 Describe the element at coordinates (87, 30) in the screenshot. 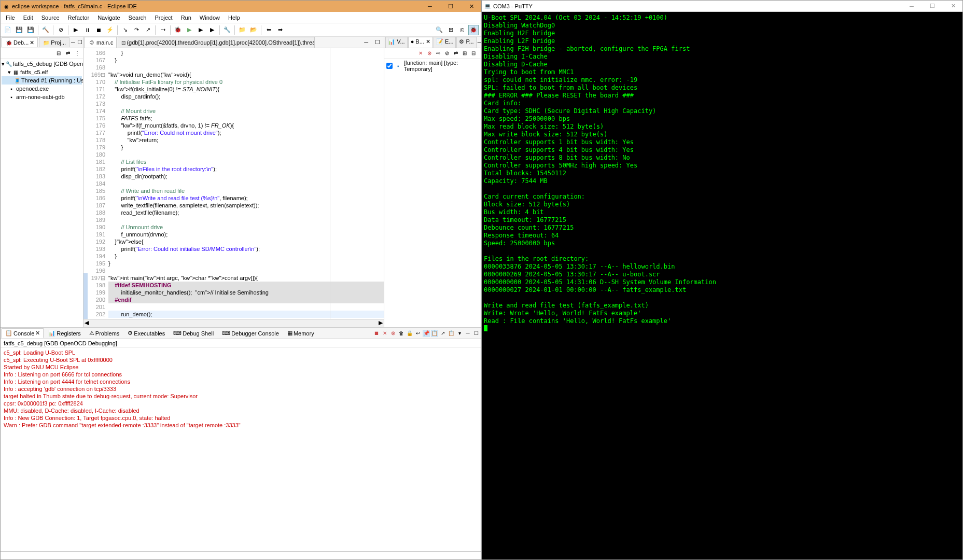

I see `suspend-icon: ⏸` at that location.